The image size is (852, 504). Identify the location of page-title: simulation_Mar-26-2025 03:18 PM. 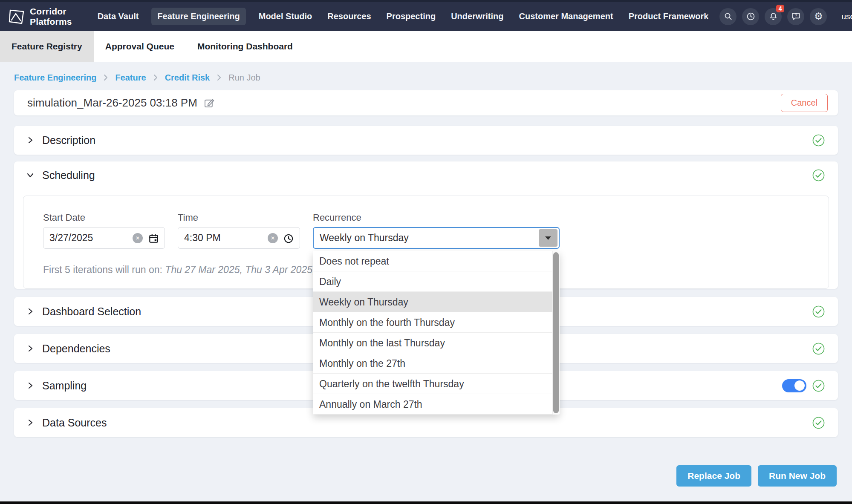
(113, 103).